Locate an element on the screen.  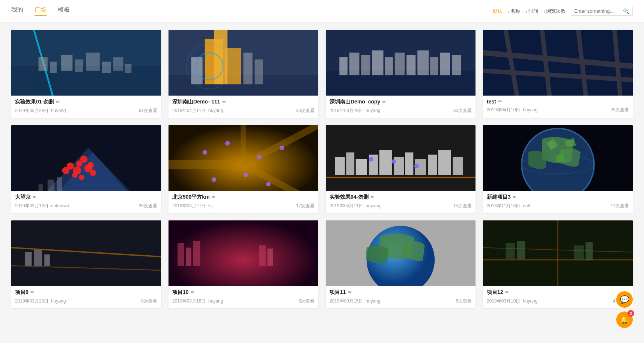
card-date-author: 2019年03月28日 huyang is located at coordinates (355, 111).